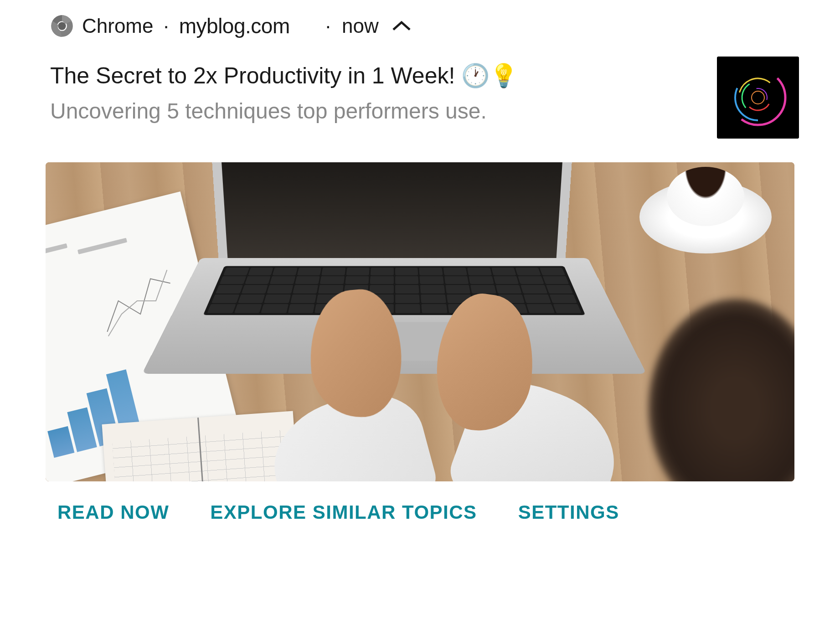 The height and width of the screenshot is (630, 840). What do you see at coordinates (344, 512) in the screenshot?
I see `explore-similar-button: EXPLORE SIMILAR TOPICS` at bounding box center [344, 512].